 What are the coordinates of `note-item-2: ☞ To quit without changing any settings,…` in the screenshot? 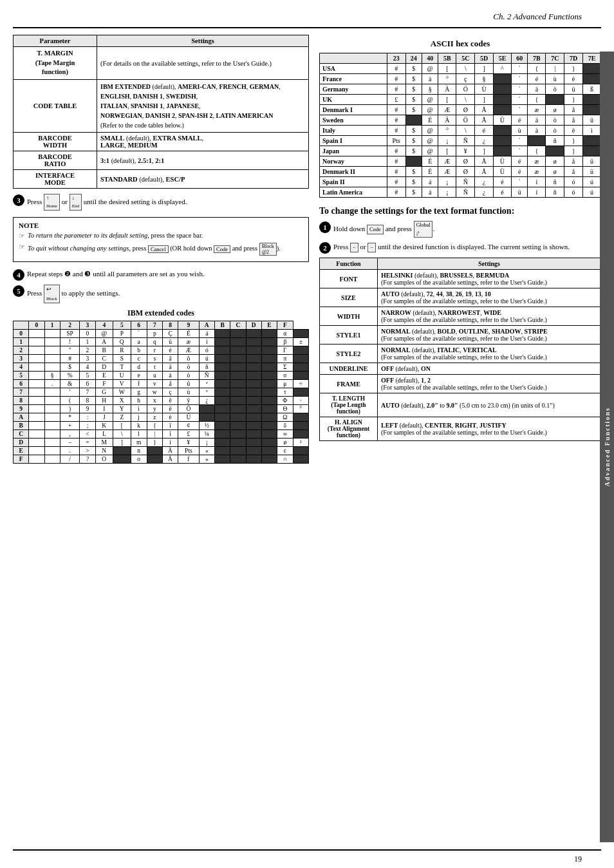 It's located at (161, 249).